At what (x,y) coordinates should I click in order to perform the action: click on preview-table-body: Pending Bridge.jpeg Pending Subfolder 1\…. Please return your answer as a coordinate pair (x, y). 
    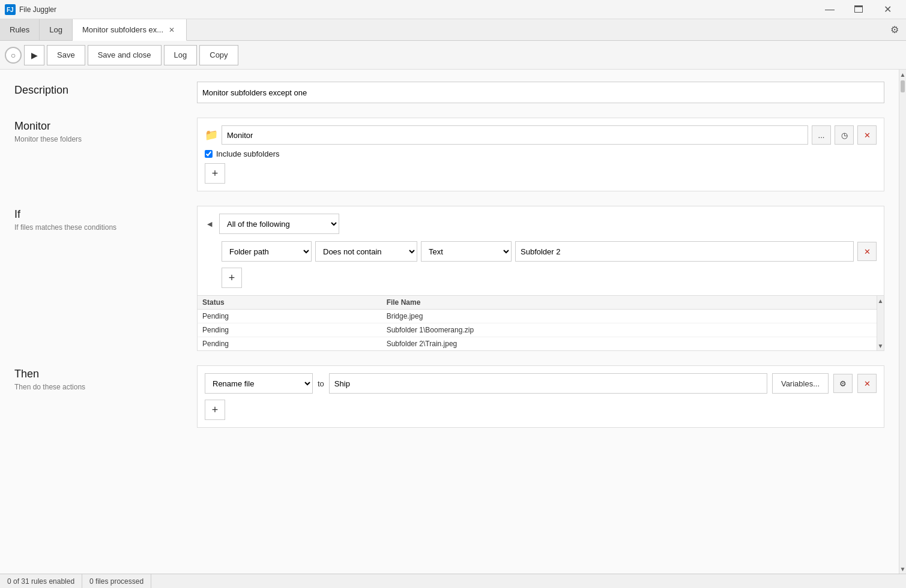
    Looking at the image, I should click on (537, 330).